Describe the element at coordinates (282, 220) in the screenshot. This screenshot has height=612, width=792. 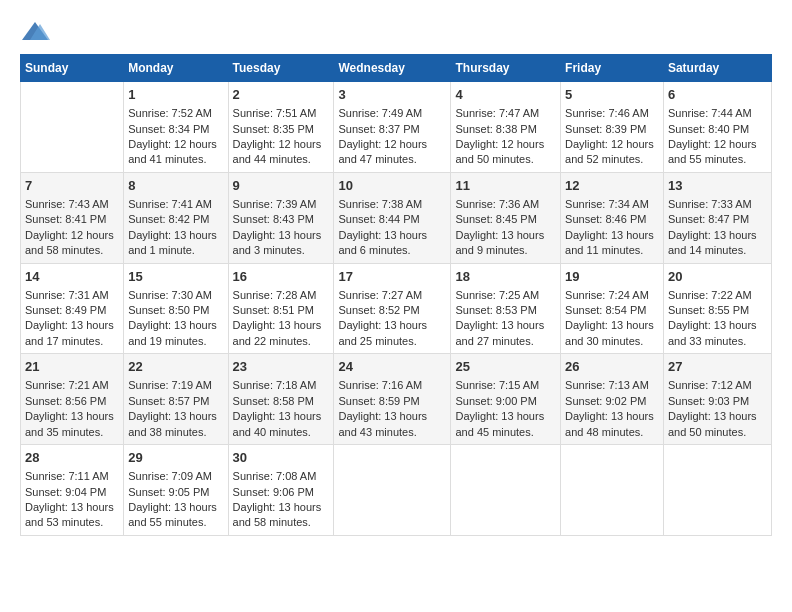
I see `cell-content: Sunset: 8:43 PM` at that location.